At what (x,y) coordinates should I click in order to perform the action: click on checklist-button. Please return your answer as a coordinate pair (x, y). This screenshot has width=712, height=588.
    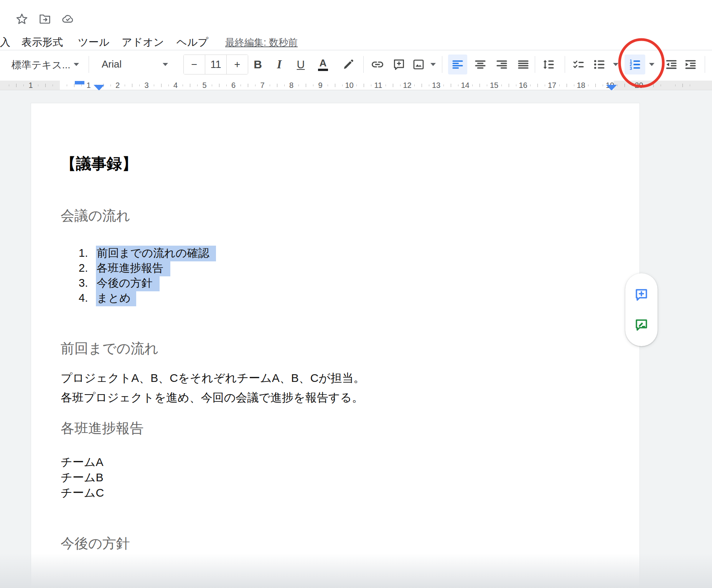
    Looking at the image, I should click on (578, 64).